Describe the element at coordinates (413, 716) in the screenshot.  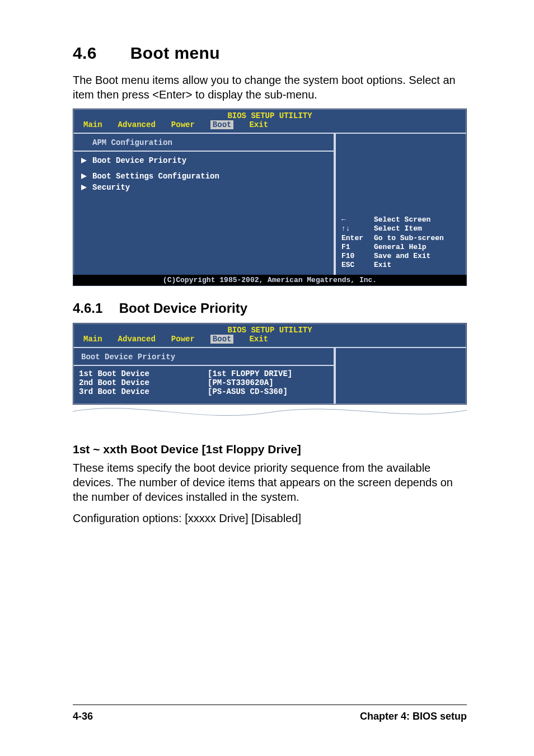
I see `chapter-label: Chapter 4: BIOS setup` at that location.